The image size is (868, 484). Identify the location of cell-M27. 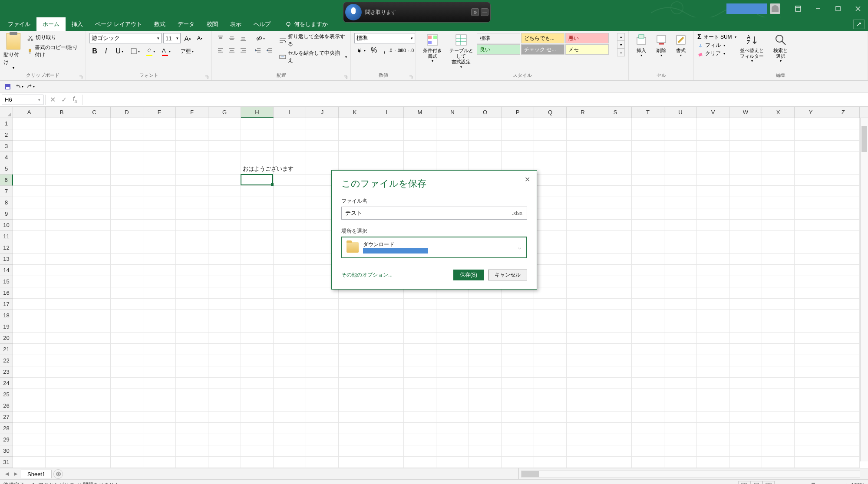
(420, 417).